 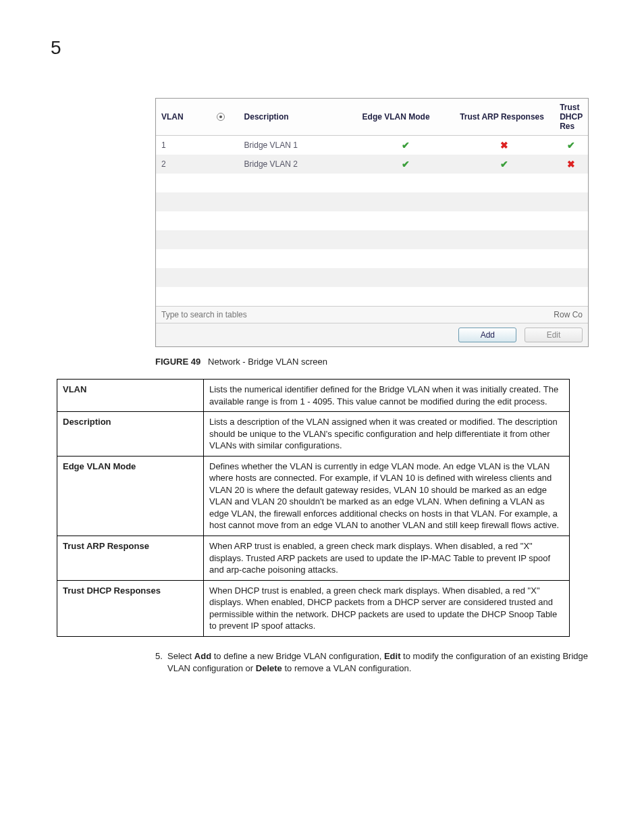 What do you see at coordinates (313, 434) in the screenshot?
I see `def-row: Description Lists a description of the V…` at bounding box center [313, 434].